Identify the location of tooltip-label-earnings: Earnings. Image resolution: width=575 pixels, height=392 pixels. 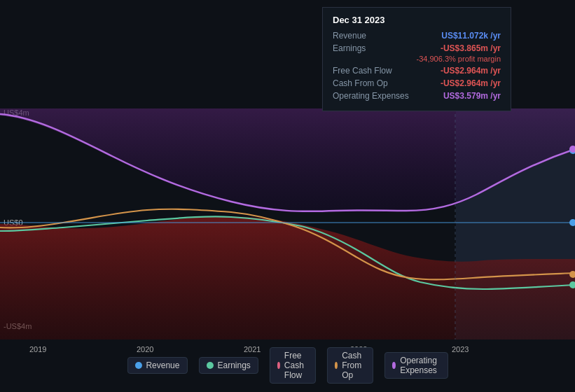
(371, 48).